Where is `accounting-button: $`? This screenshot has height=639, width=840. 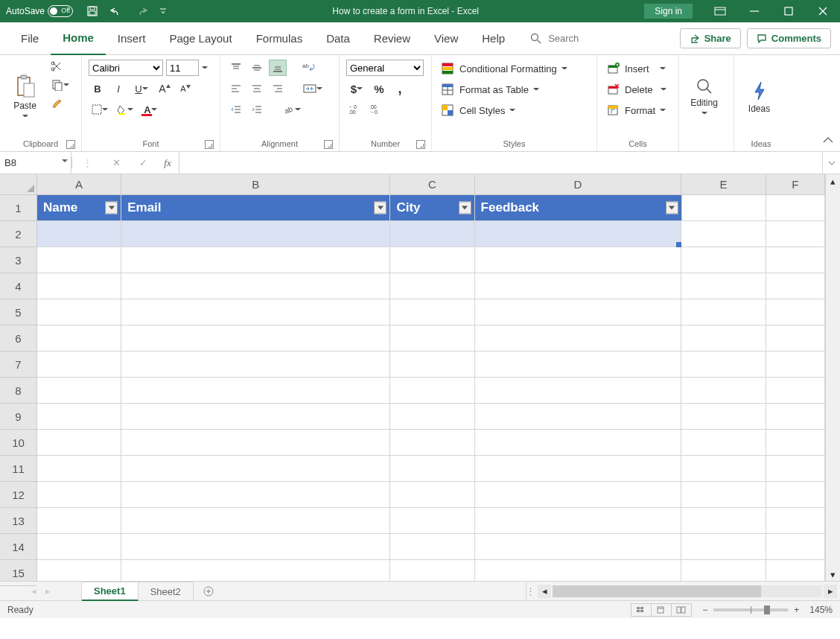 accounting-button: $ is located at coordinates (357, 89).